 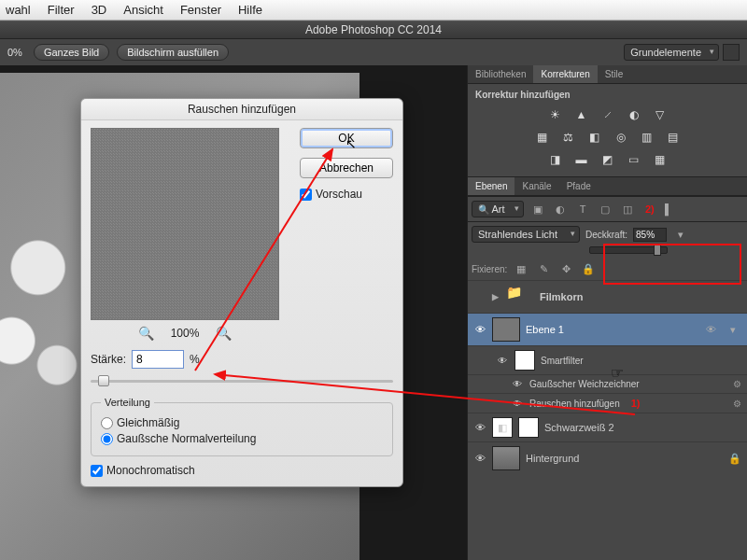 I want to click on menu-item: 3D, so click(x=99, y=9).